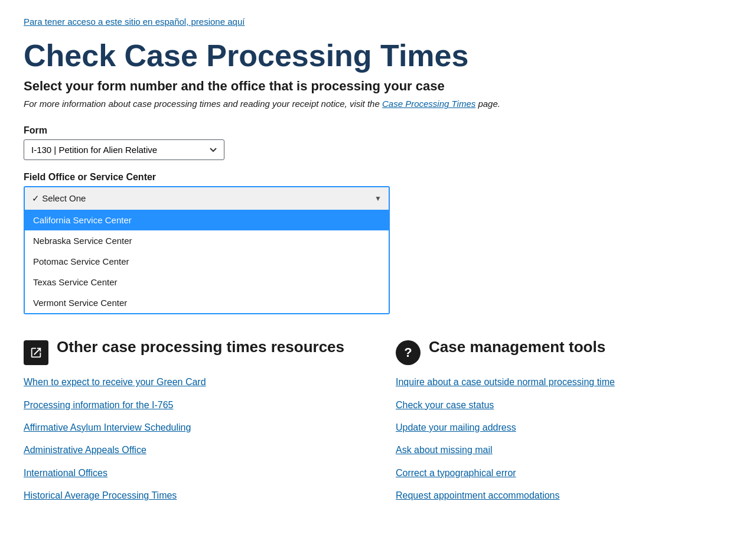 The width and height of the screenshot is (756, 550). Describe the element at coordinates (564, 450) in the screenshot. I see `list-item: Ask about missing mail` at that location.